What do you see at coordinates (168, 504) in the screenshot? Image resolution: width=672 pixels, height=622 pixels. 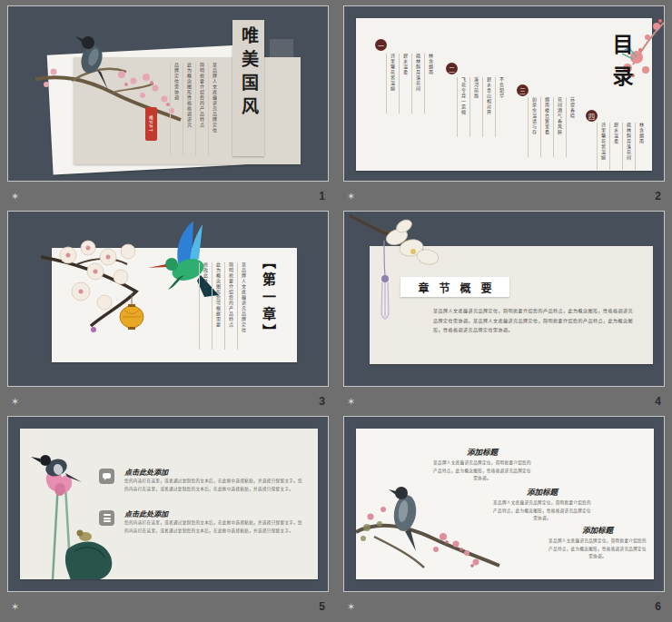 I see `slide-thumbnail-5: 点击此处添加 您的内容打在这里，或者通过复制您的文本后，在此框中选择粘贴，并选择…` at bounding box center [168, 504].